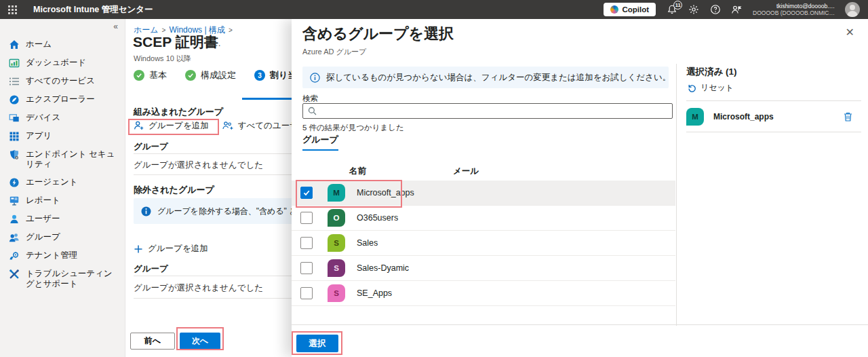  What do you see at coordinates (793, 13) in the screenshot?
I see `account-tenant: DOOOOB (DOOOOB.ONMIC…` at bounding box center [793, 13].